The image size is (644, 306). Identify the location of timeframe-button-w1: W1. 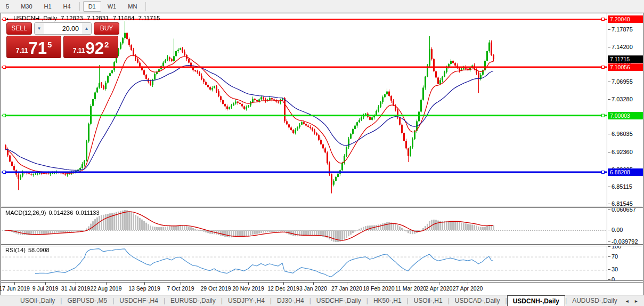
(112, 6).